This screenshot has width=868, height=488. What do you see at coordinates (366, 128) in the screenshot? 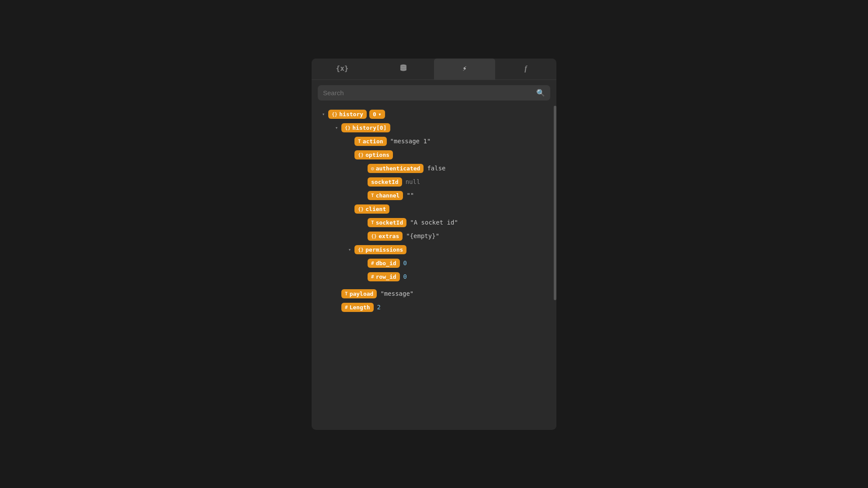
I see `history0-badge: {} history[0]` at bounding box center [366, 128].